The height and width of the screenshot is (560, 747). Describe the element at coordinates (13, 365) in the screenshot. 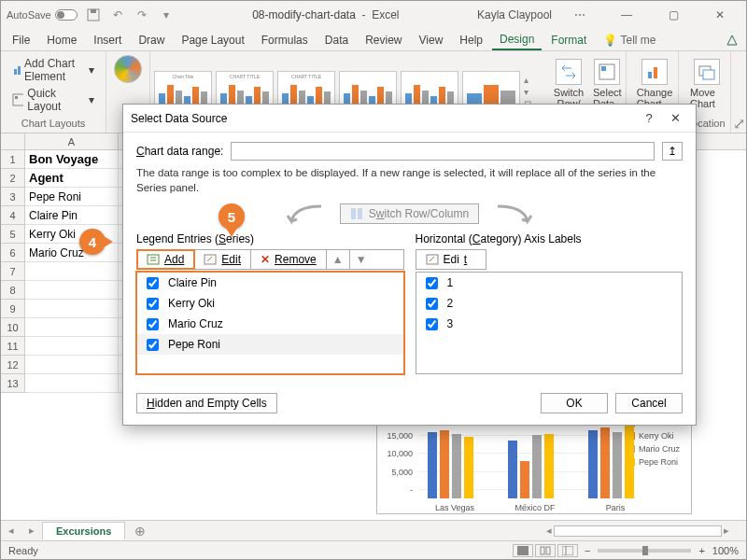

I see `row-header: 12` at that location.